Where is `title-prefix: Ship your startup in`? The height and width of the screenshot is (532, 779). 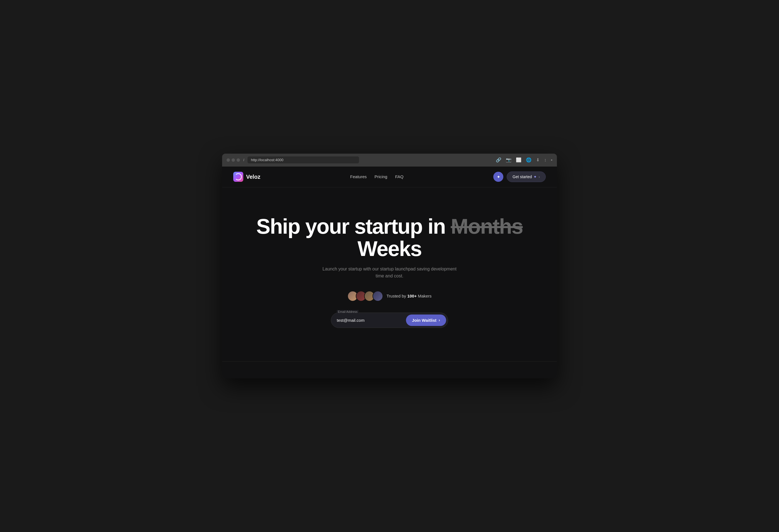 title-prefix: Ship your startup in is located at coordinates (353, 226).